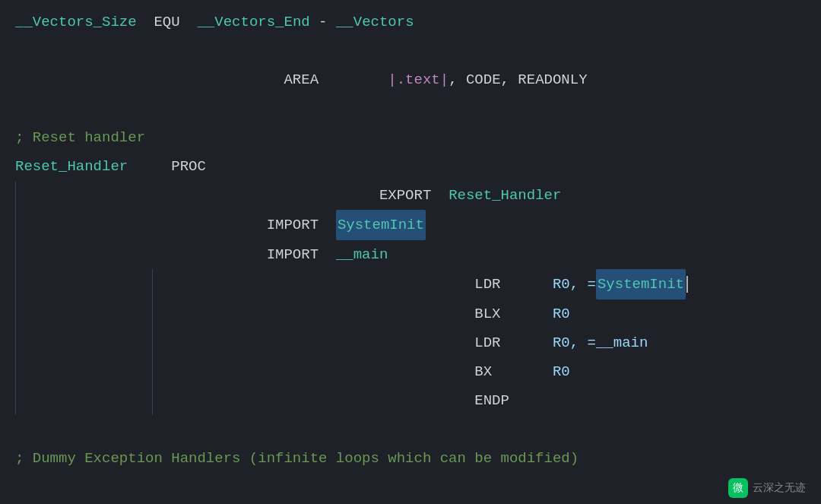 Image resolution: width=821 pixels, height=504 pixels. Describe the element at coordinates (381, 225) in the screenshot. I see `code-token-highlighted: SystemInit` at that location.